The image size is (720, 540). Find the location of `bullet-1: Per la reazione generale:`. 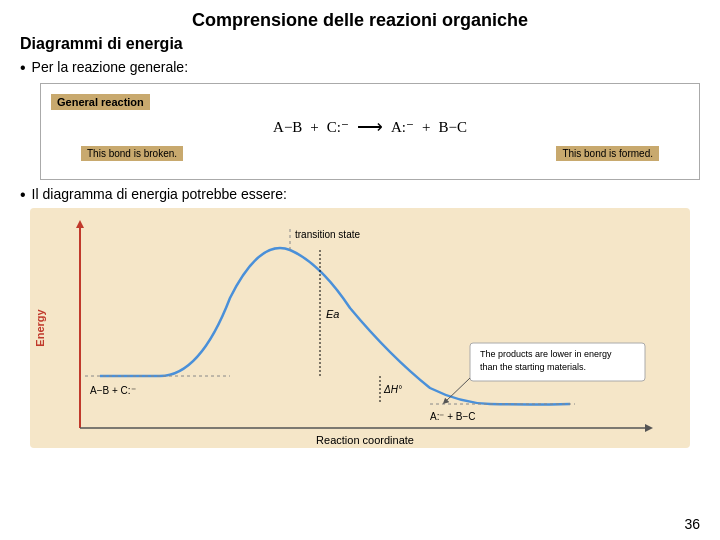

bullet-1: Per la reazione generale: is located at coordinates (360, 68).